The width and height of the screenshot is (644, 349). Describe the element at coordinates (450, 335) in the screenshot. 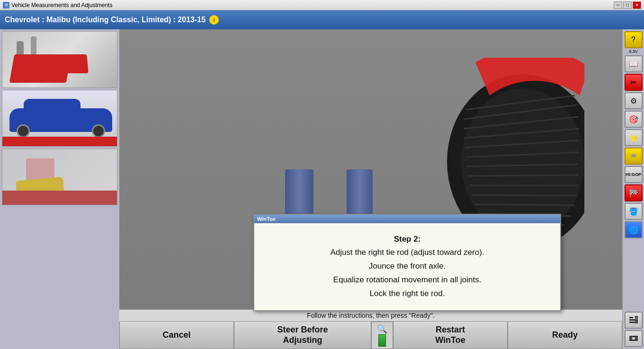

I see `restart-btn-content: Restart WinToe` at that location.